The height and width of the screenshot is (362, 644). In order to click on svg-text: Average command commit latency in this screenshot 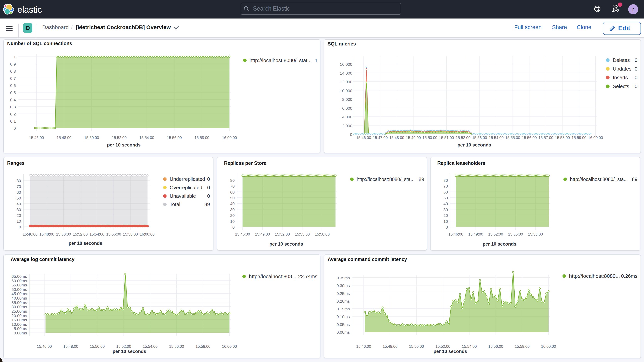, I will do `click(367, 259)`.